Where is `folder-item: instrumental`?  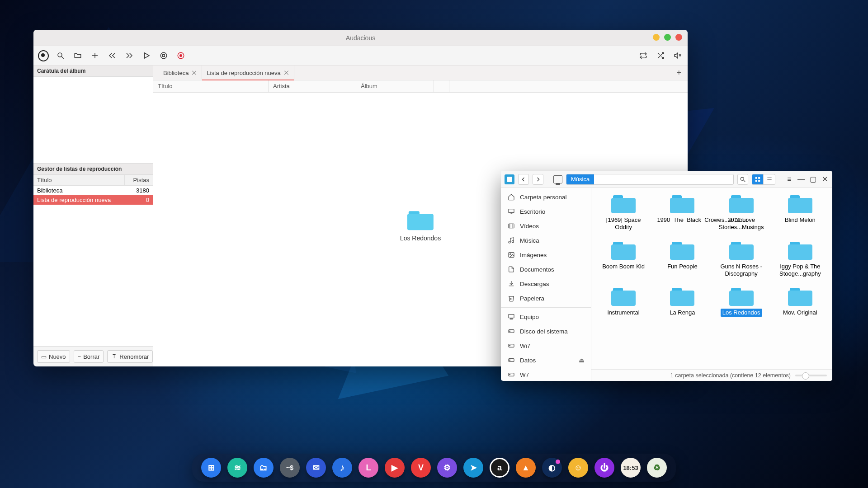
folder-item: instrumental is located at coordinates (623, 302).